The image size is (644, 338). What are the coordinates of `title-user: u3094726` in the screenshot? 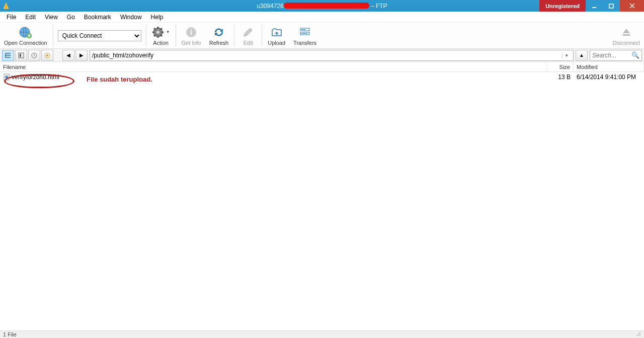 It's located at (270, 6).